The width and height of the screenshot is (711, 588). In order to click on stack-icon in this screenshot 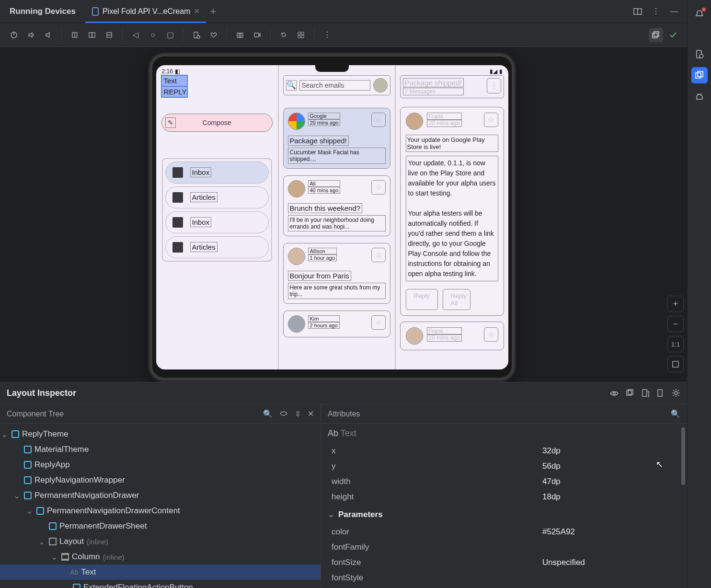, I will do `click(656, 35)`.